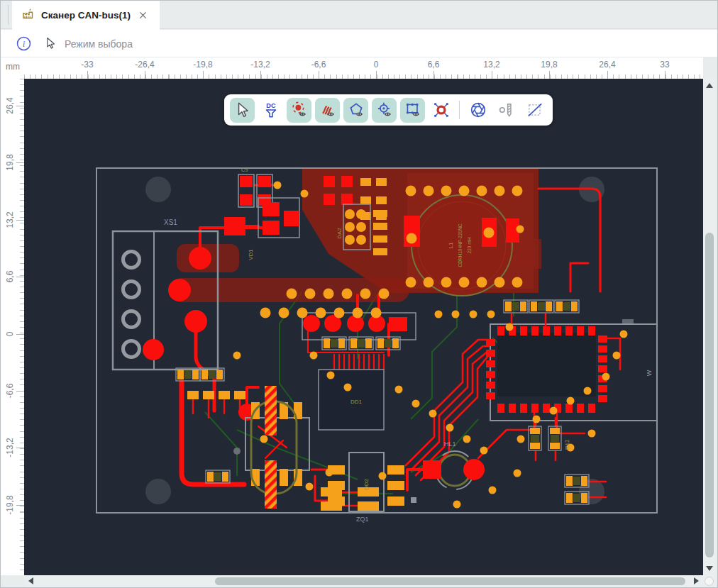  Describe the element at coordinates (376, 65) in the screenshot. I see `h-ruler-label: 0` at that location.